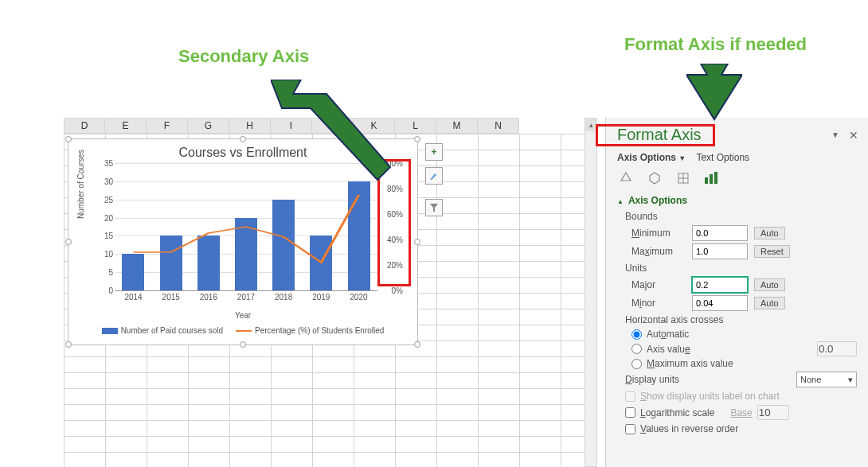 This screenshot has width=868, height=467. I want to click on pane-tabs: Axis Options ▼ Text Options, so click(737, 158).